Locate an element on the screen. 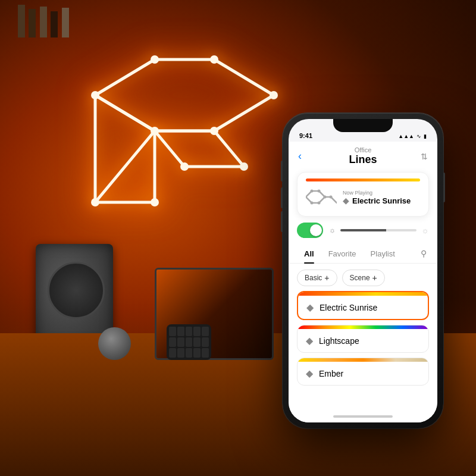  scene-name-ember: Ember is located at coordinates (331, 374).